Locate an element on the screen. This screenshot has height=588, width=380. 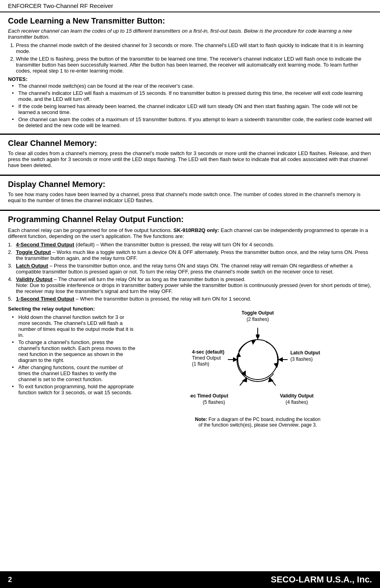
clear-channel-body: To clear all codes from a channel's memo… is located at coordinates (190, 159).